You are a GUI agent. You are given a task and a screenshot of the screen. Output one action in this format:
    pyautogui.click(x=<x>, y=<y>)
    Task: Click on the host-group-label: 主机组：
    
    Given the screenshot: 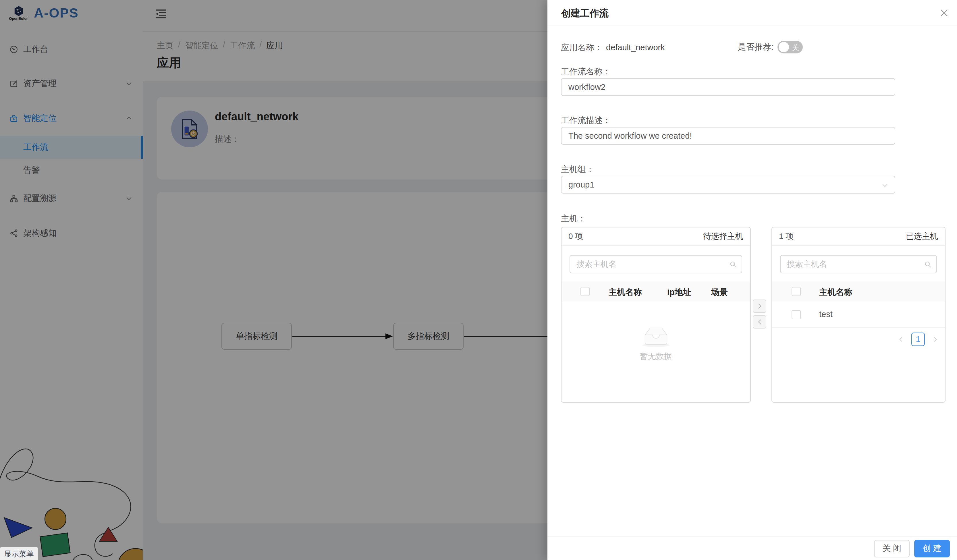 What is the action you would take?
    pyautogui.click(x=578, y=169)
    